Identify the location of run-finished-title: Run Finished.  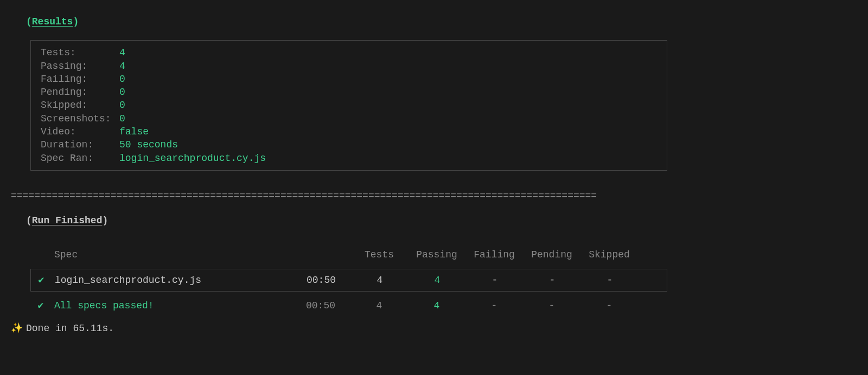
(67, 221).